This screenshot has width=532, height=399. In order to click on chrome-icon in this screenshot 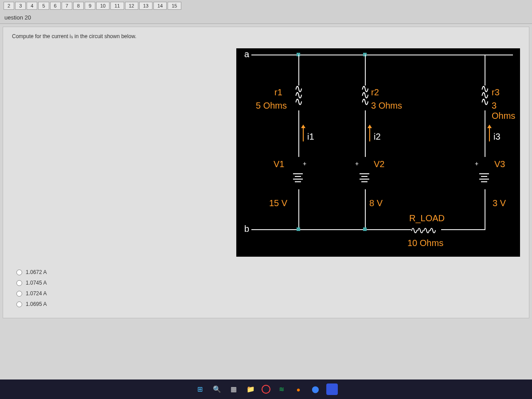, I will do `click(266, 389)`.